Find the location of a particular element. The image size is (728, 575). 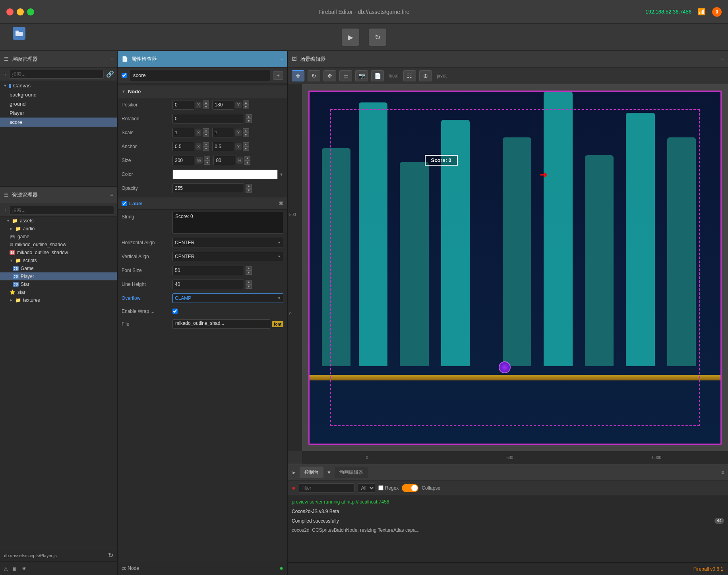

asset-scripts: ▼ 📁 scripts is located at coordinates (59, 260).